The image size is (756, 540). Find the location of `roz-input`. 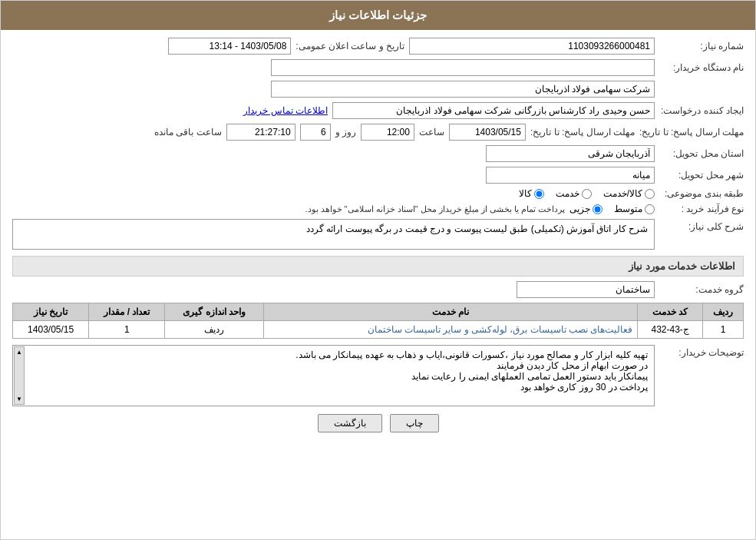

roz-input is located at coordinates (315, 132).